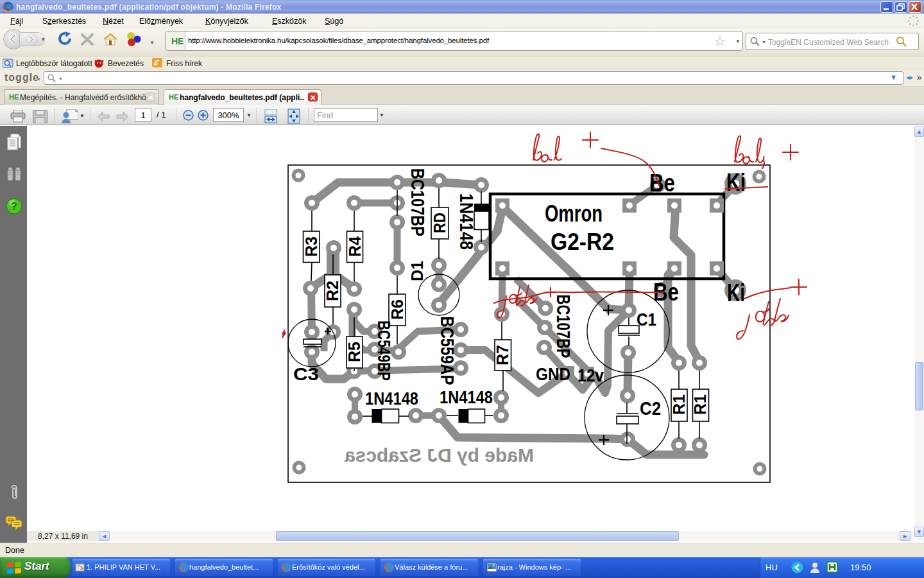 Image resolution: width=924 pixels, height=578 pixels. What do you see at coordinates (574, 213) in the screenshot?
I see `svg-text: Omron` at bounding box center [574, 213].